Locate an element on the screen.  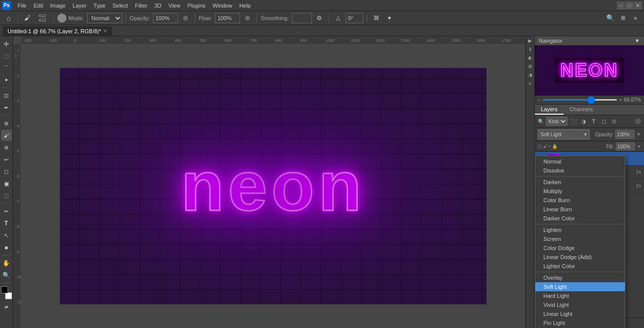
stamp-tool: ⊗ is located at coordinates (7, 147).